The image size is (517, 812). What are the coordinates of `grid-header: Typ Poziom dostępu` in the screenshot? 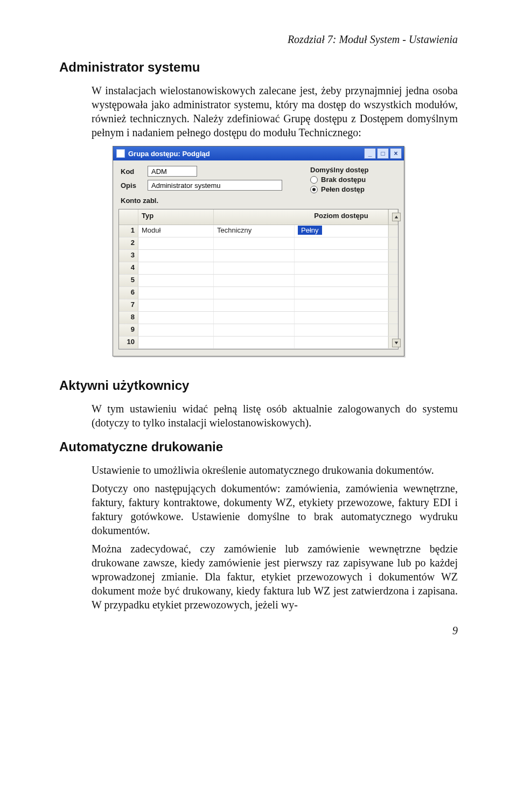 It's located at (258, 218).